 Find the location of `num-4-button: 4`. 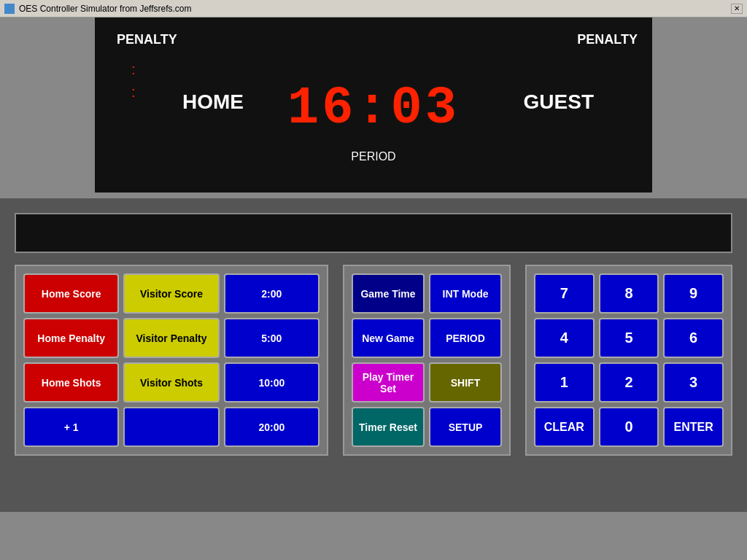

num-4-button: 4 is located at coordinates (565, 338).